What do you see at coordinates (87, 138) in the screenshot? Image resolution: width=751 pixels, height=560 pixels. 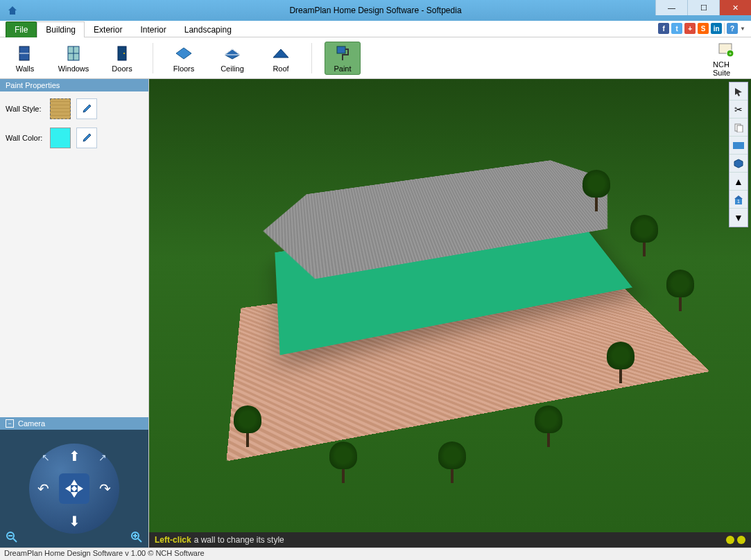 I see `wall-color-eyedropper` at bounding box center [87, 138].